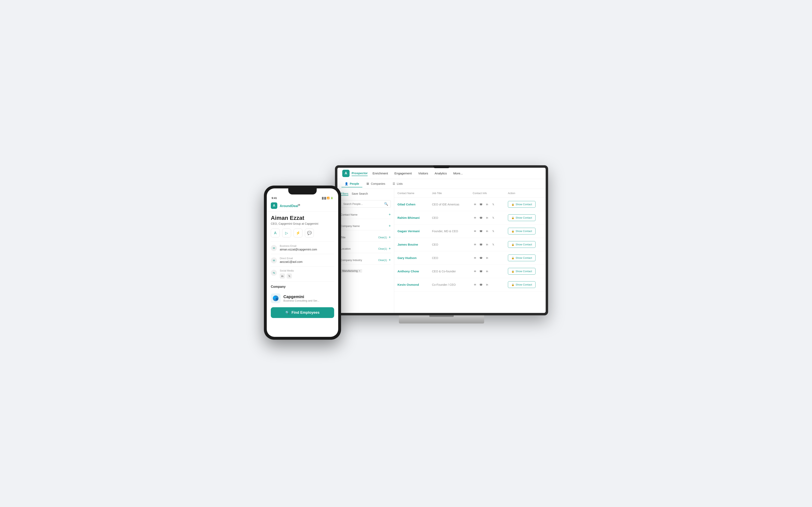 The width and height of the screenshot is (812, 507). I want to click on manufacturing-tag-remove: ✕, so click(359, 271).